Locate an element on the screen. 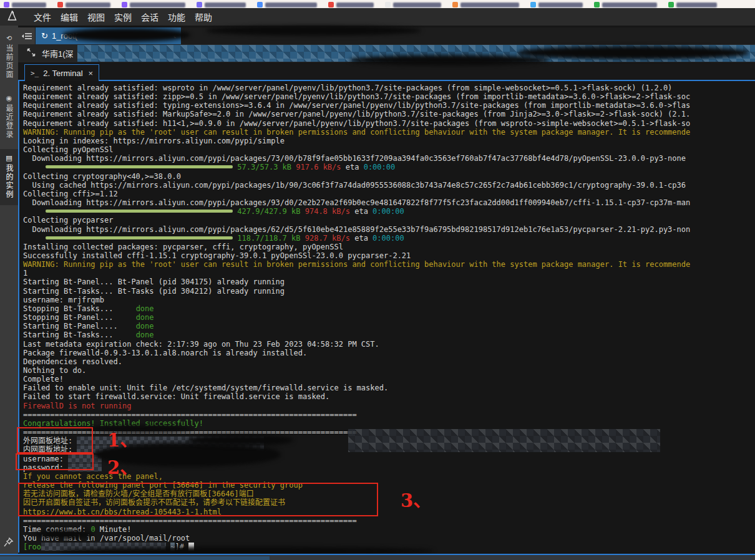  status-bar is located at coordinates (378, 557).